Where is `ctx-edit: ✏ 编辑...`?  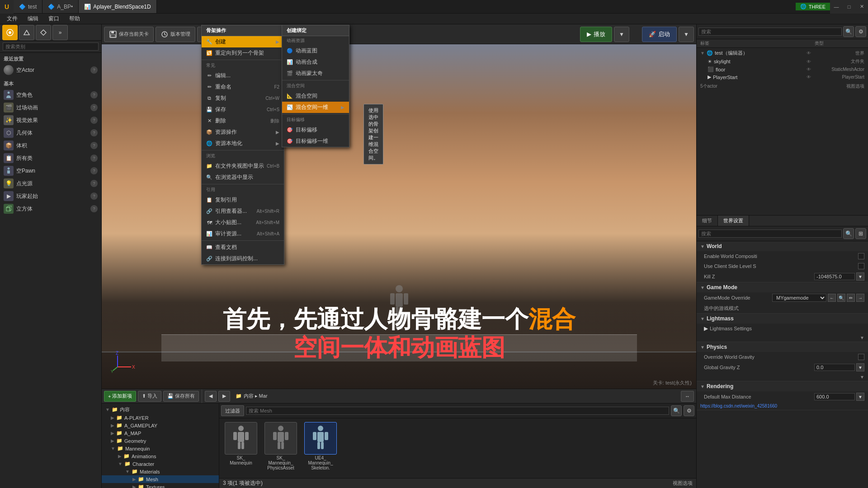
ctx-edit: ✏ 编辑... is located at coordinates (243, 76).